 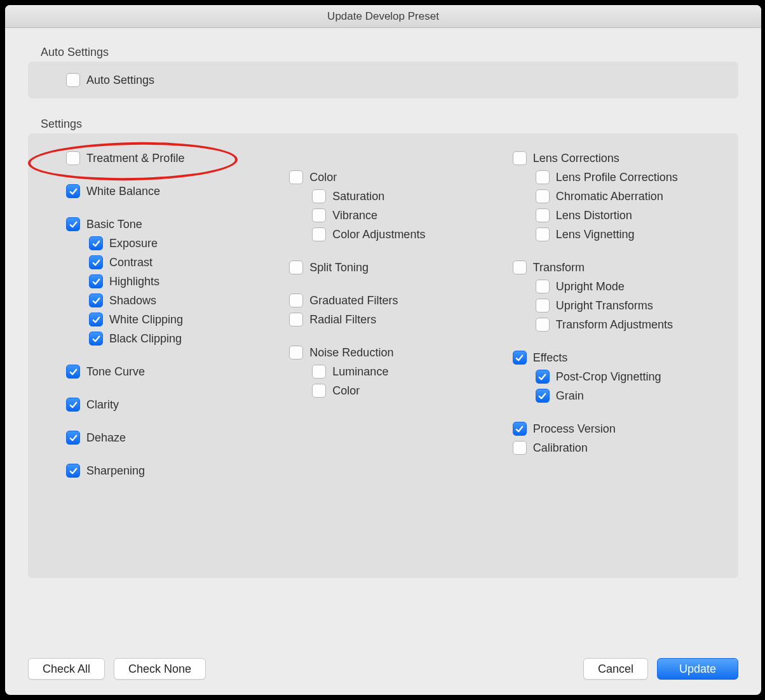 I want to click on setting-row-treatment-profile: Treatment & Profile, so click(x=172, y=158).